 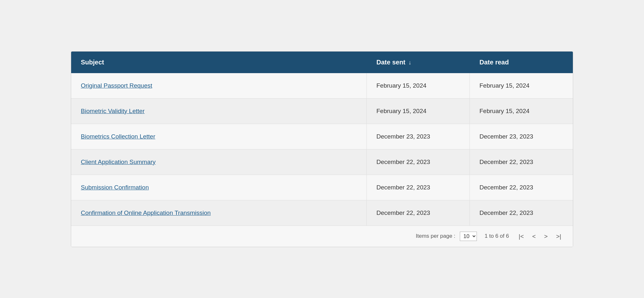 What do you see at coordinates (521, 137) in the screenshot?
I see `date-read-cell: December 23, 2023` at bounding box center [521, 137].